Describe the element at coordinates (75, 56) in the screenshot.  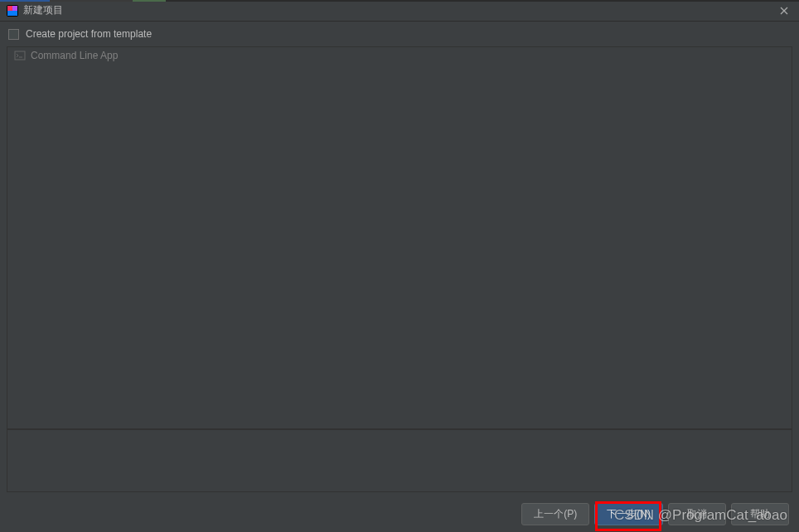
I see `template-item-label: Command Line App` at that location.